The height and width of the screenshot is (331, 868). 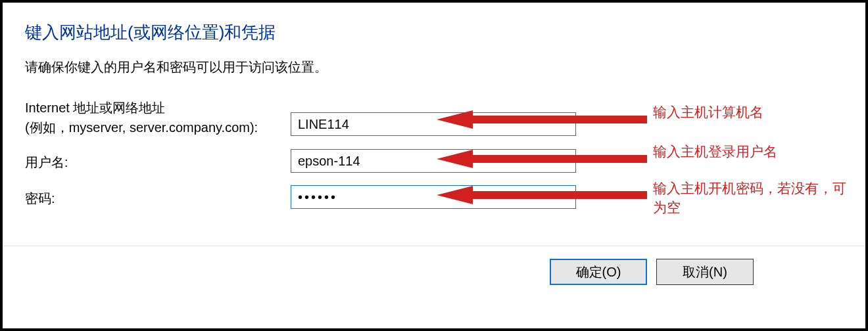 I want to click on button-row: 确定(O) 取消(N), so click(x=652, y=272).